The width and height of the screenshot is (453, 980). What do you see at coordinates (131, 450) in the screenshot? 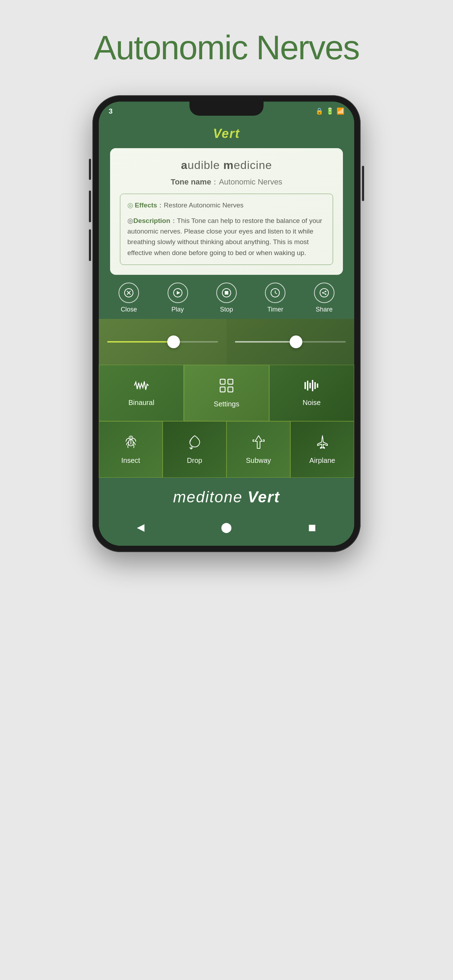
I see `insect-button: Insect` at bounding box center [131, 450].